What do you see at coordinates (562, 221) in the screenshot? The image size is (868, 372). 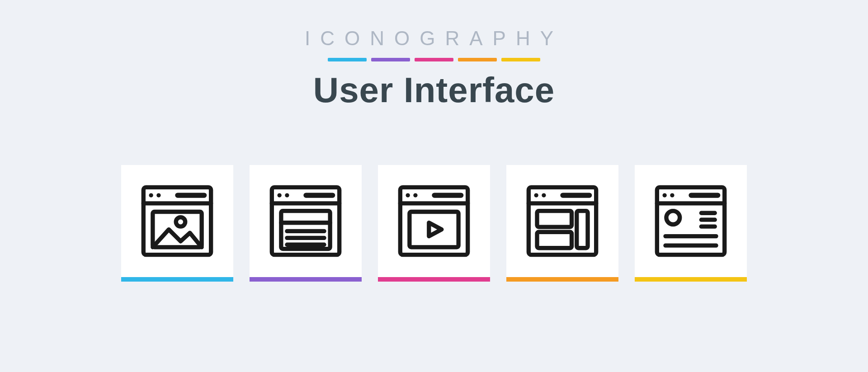 I see `browser-layout-icon` at bounding box center [562, 221].